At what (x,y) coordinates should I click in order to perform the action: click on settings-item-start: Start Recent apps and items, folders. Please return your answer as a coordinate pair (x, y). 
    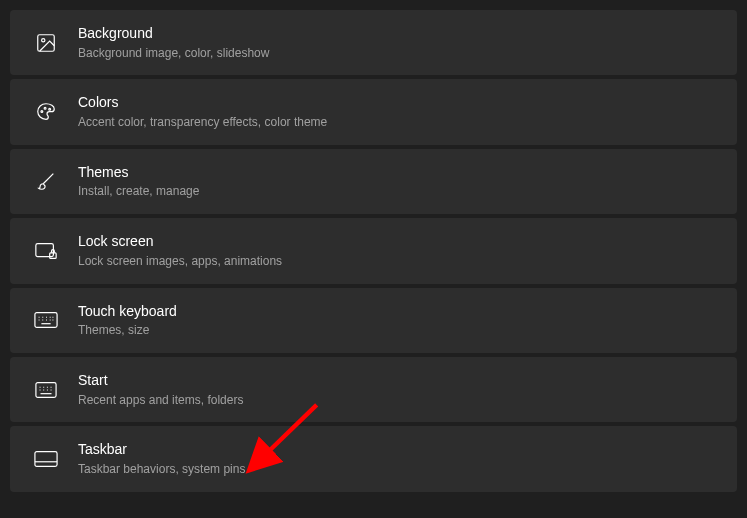
    Looking at the image, I should click on (374, 390).